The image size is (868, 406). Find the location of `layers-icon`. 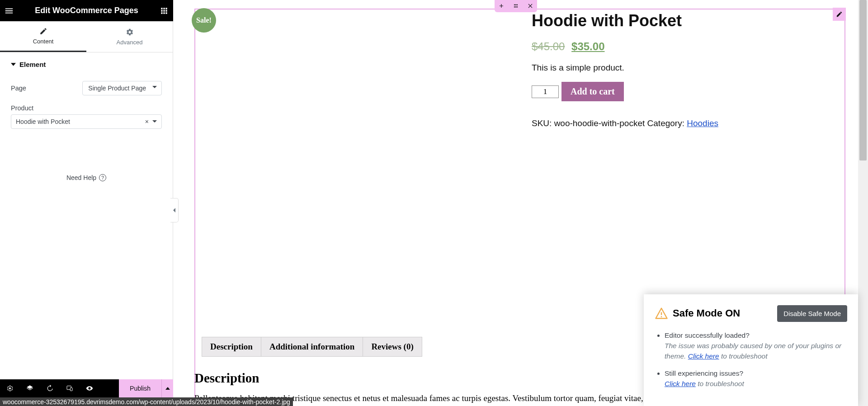

layers-icon is located at coordinates (30, 388).